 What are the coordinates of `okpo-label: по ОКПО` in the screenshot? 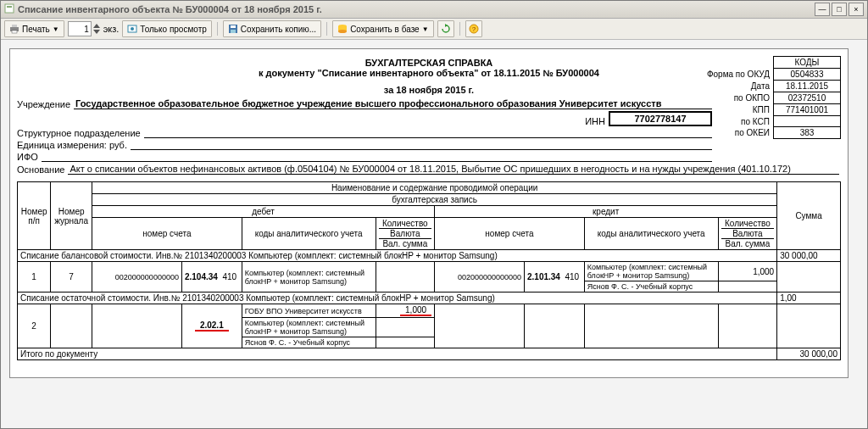 It's located at (739, 98).